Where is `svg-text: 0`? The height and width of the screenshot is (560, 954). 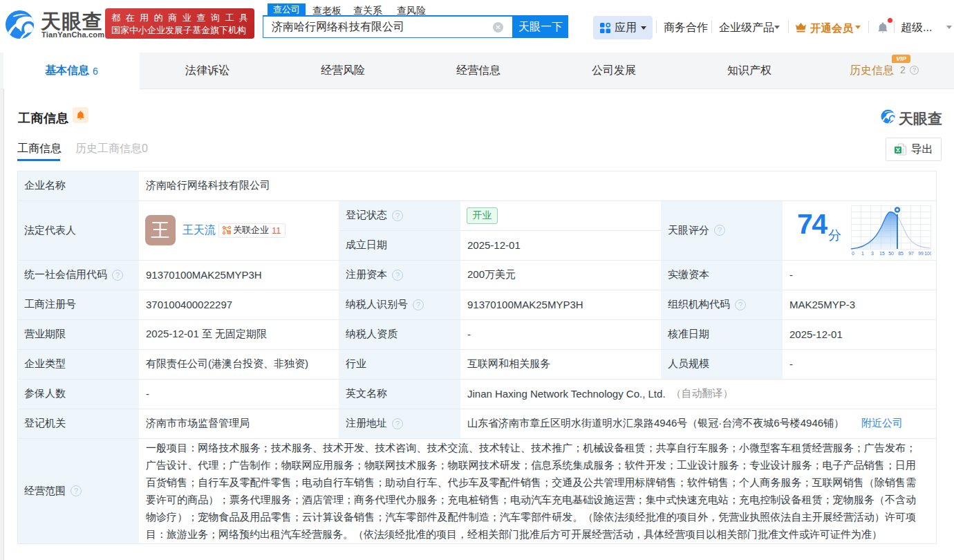 svg-text: 0 is located at coordinates (853, 253).